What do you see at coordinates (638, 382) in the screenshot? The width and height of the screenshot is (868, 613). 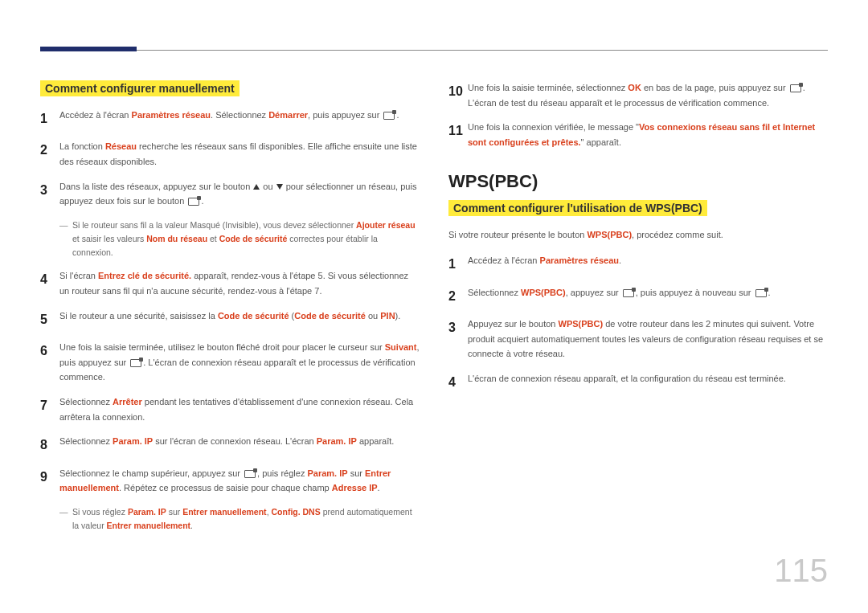 I see `wps-step-4: 4 L'écran de connexion réseau apparaît, …` at bounding box center [638, 382].